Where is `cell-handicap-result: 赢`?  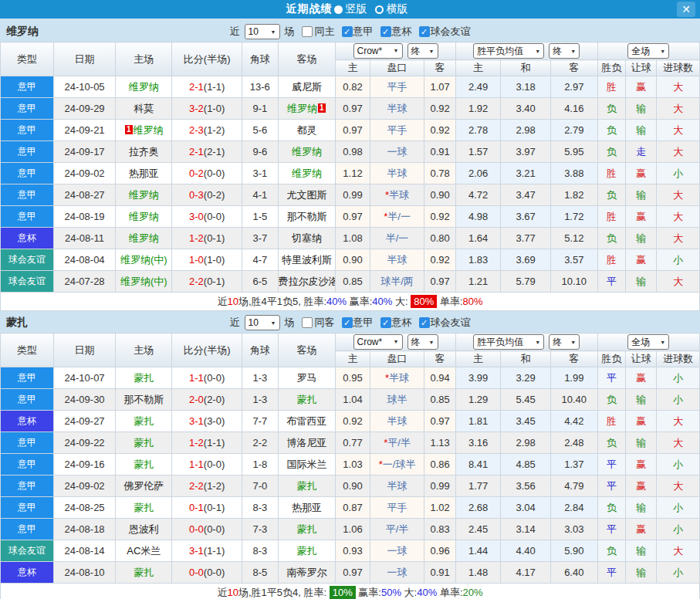 cell-handicap-result: 赢 is located at coordinates (641, 486).